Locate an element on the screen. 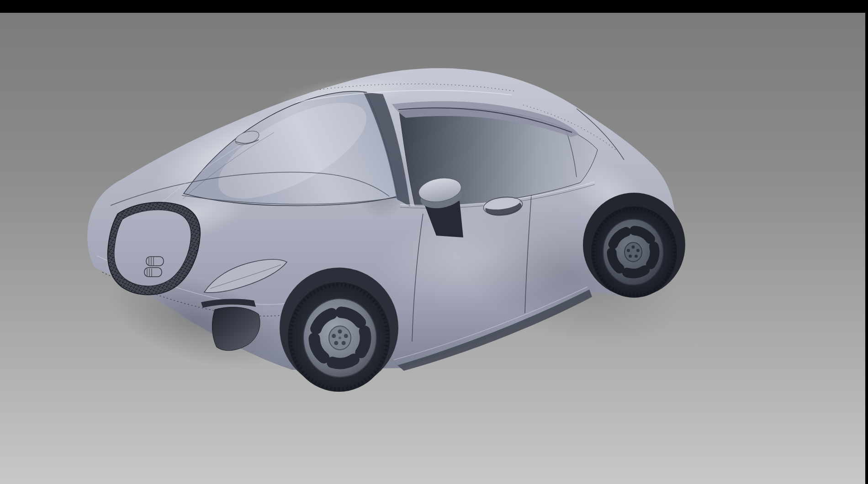 This screenshot has width=868, height=484. front-hub-center is located at coordinates (340, 338).